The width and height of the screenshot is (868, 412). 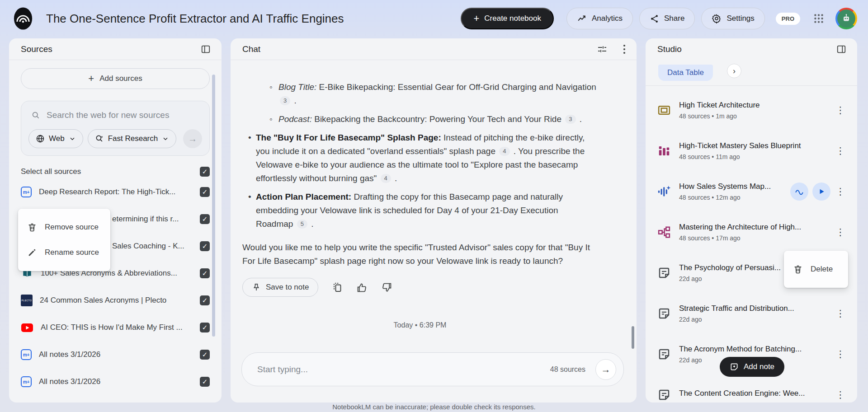 I want to click on save-to-note-button: Save to note, so click(x=280, y=287).